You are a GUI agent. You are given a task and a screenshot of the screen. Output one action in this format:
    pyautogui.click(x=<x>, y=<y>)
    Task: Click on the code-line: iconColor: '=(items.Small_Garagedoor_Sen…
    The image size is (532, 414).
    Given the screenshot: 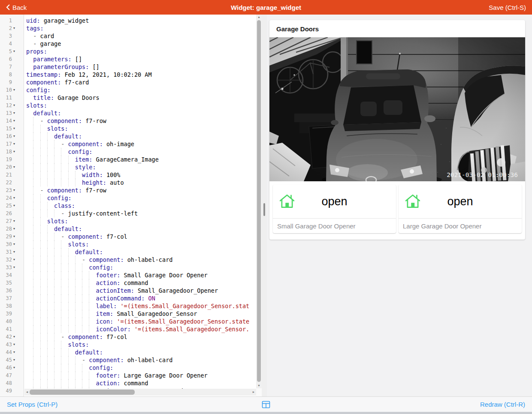 What is the action you would take?
    pyautogui.click(x=140, y=329)
    